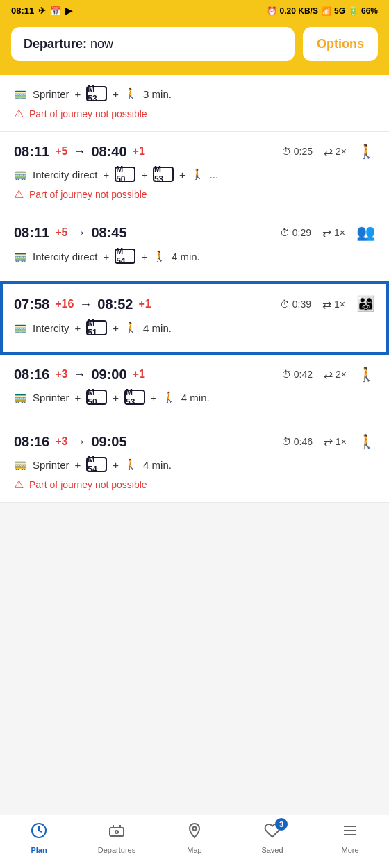 The height and width of the screenshot is (868, 389). Describe the element at coordinates (335, 442) in the screenshot. I see `transfers-5: ⇄ 1×` at that location.